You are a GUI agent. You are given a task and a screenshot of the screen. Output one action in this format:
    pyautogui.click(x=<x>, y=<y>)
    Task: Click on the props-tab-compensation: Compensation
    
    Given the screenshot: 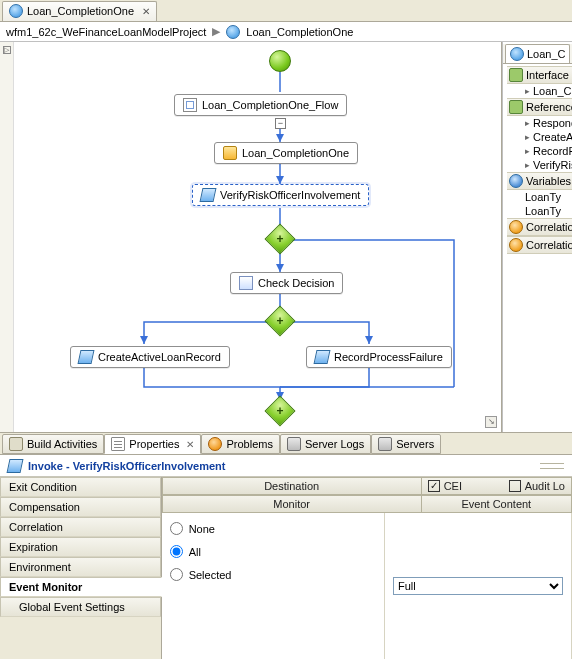 What is the action you would take?
    pyautogui.click(x=80, y=507)
    